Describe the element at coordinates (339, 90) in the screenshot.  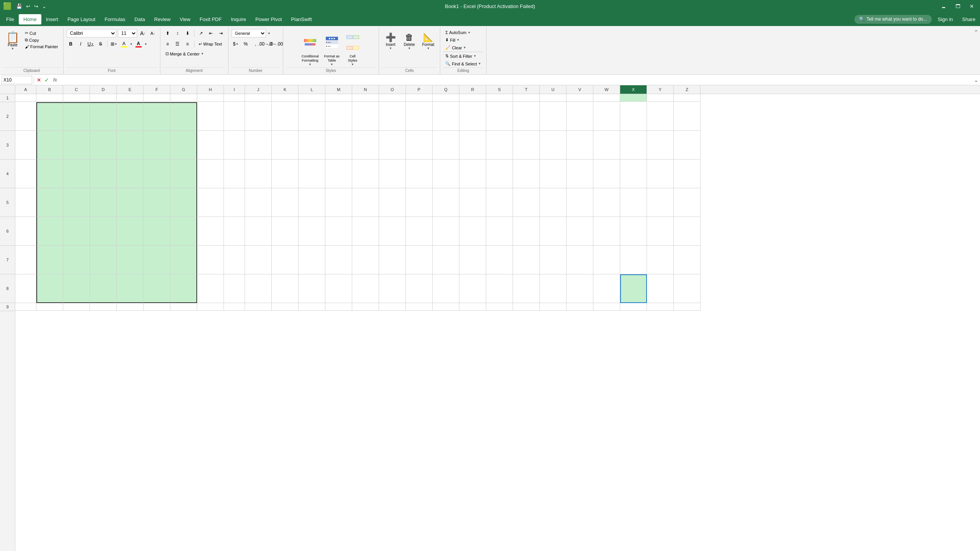
I see `col-header-M: M` at that location.